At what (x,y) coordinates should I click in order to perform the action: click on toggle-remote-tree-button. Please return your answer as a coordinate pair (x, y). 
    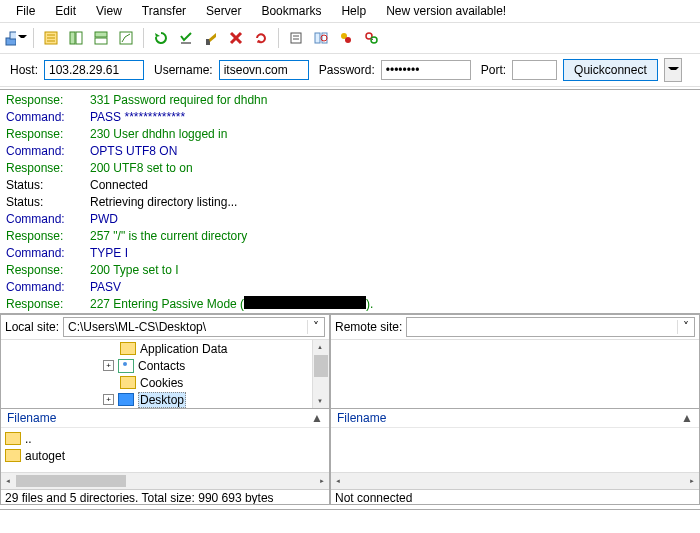
    Looking at the image, I should click on (101, 38).